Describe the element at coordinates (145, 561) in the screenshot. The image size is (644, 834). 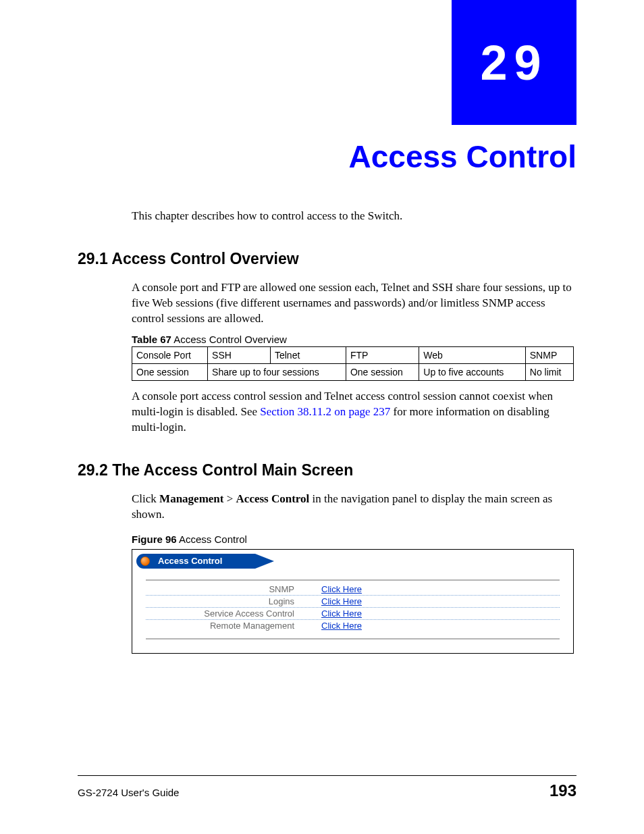
I see `tab-icon` at that location.